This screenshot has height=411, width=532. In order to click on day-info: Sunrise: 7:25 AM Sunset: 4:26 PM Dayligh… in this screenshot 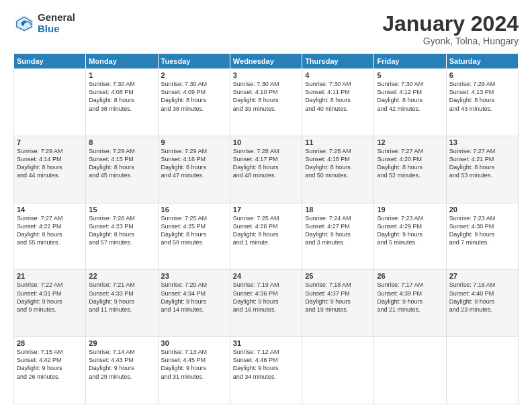, I will do `click(266, 231)`.